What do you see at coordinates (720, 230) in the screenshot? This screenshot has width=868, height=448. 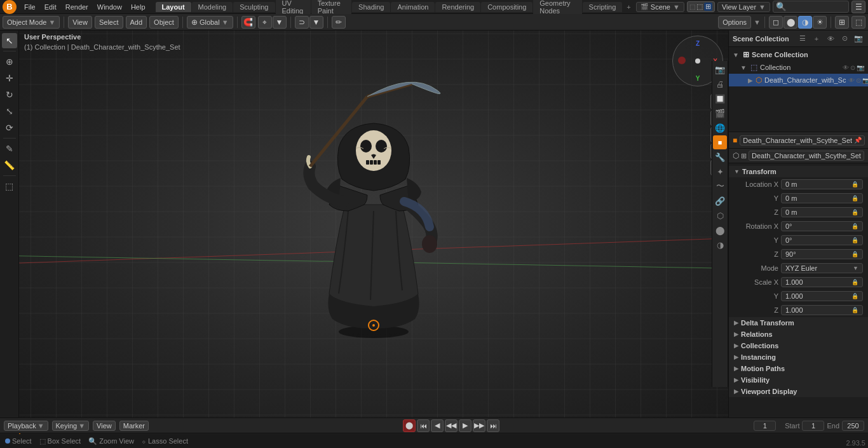 I see `prop-tab-material: ⬤` at bounding box center [720, 230].